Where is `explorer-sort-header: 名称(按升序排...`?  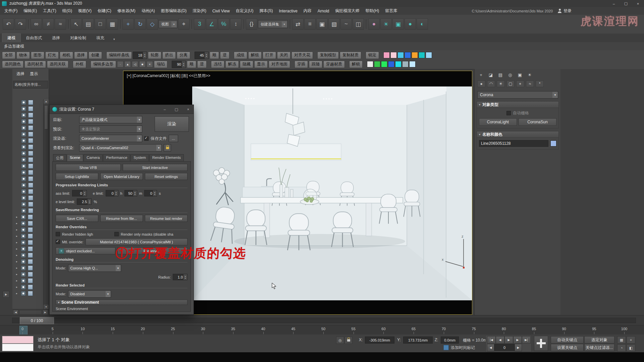
explorer-sort-header: 名称(按升序排... is located at coordinates (31, 84).